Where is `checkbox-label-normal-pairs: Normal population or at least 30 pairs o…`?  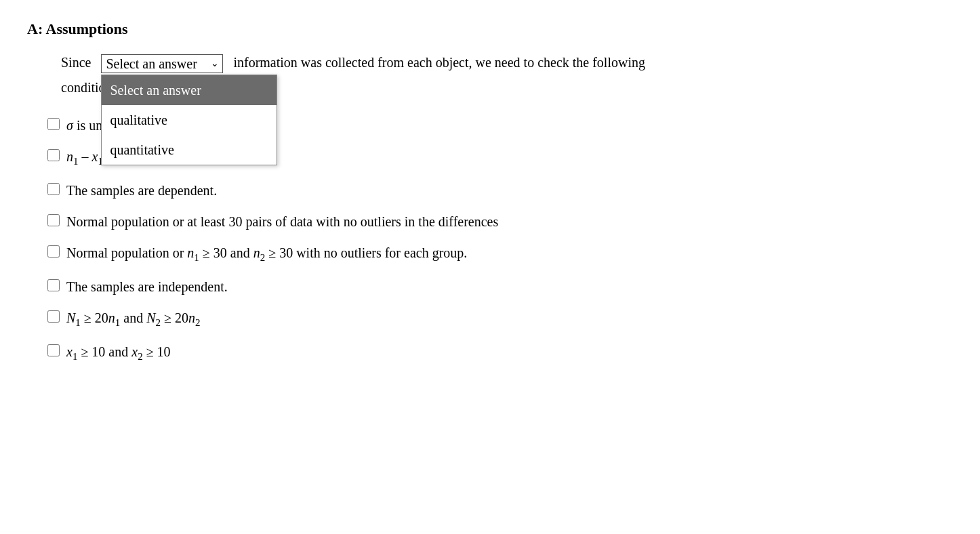 checkbox-label-normal-pairs: Normal population or at least 30 pairs o… is located at coordinates (282, 222).